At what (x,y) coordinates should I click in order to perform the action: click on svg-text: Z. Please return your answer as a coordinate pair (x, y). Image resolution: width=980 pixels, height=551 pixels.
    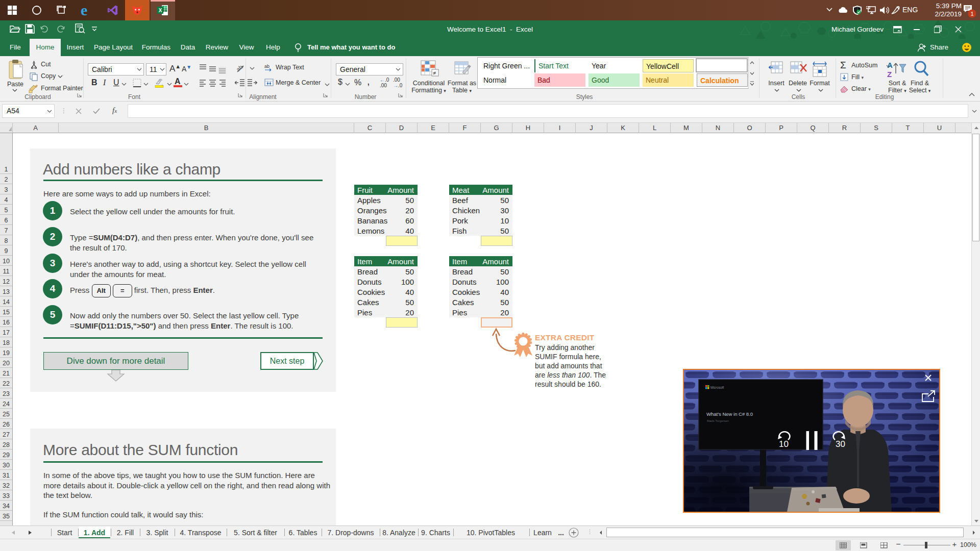
    Looking at the image, I should click on (889, 74).